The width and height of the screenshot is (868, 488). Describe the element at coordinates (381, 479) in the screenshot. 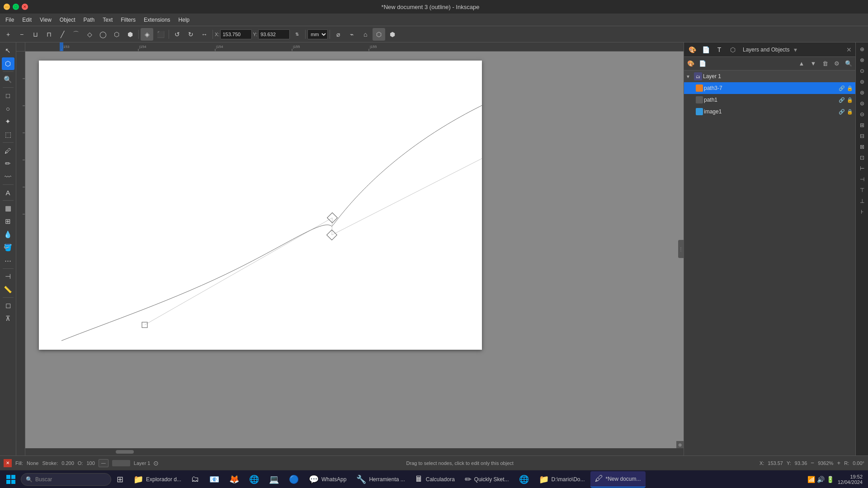

I see `taskbar-app-tool: 🔧 Herramienta ...` at that location.